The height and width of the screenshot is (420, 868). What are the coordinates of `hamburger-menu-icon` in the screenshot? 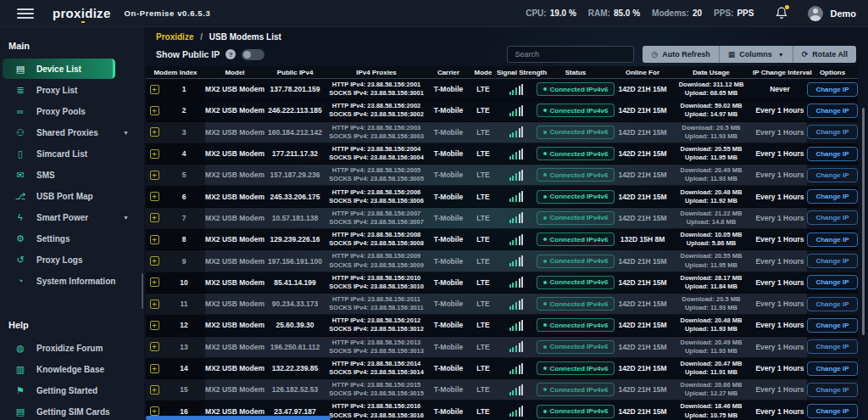 It's located at (25, 14).